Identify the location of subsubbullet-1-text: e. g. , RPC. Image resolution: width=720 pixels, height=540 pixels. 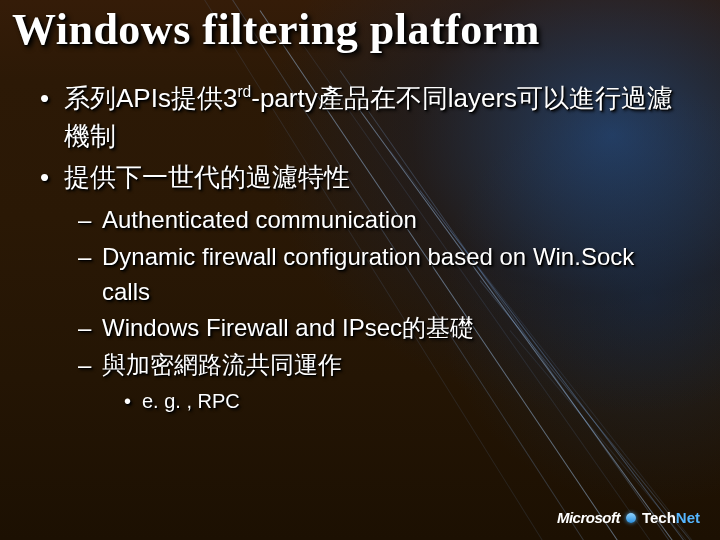
(191, 401).